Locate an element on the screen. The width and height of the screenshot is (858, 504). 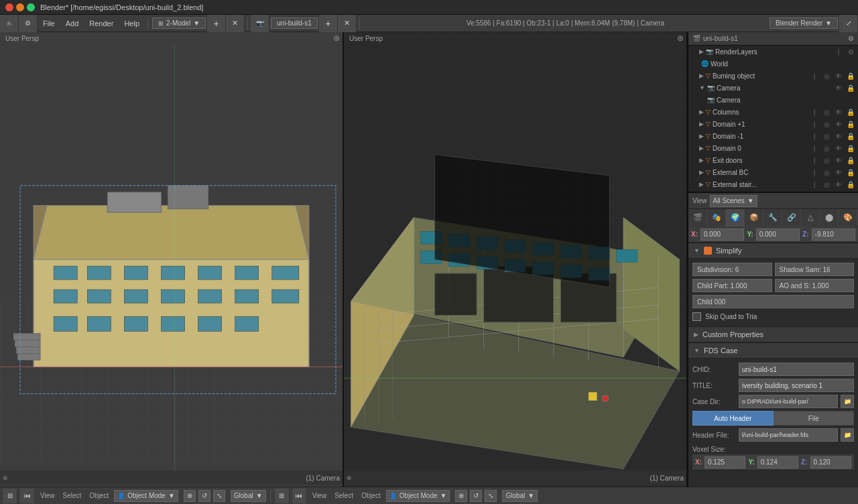
shadow-sam-field: Shadow Sam: 16 is located at coordinates (815, 269).